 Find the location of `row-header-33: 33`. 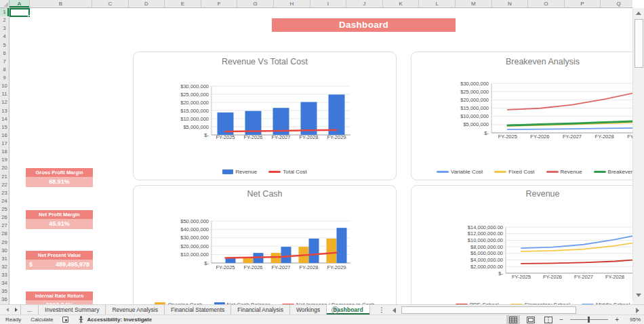

row-header-33: 33 is located at coordinates (4, 275).